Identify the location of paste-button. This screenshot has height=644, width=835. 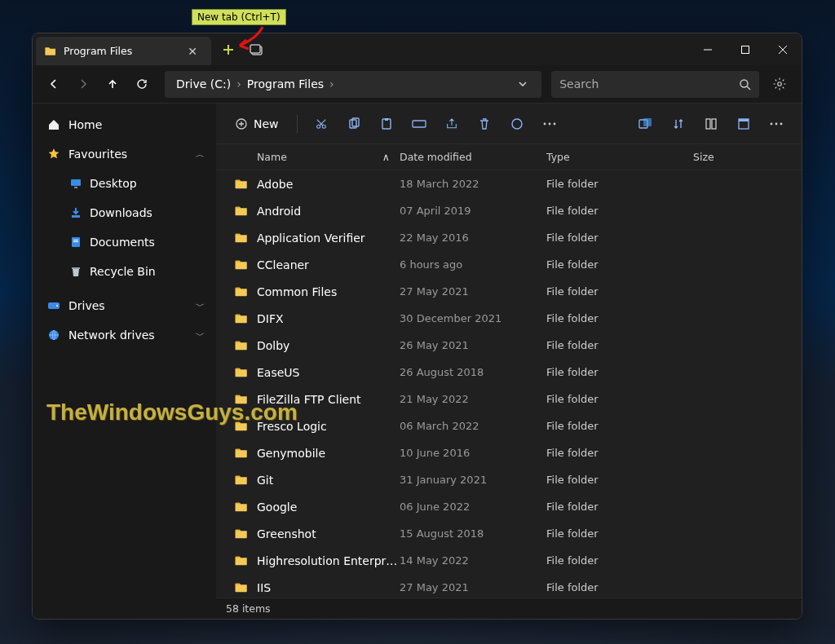
(387, 124).